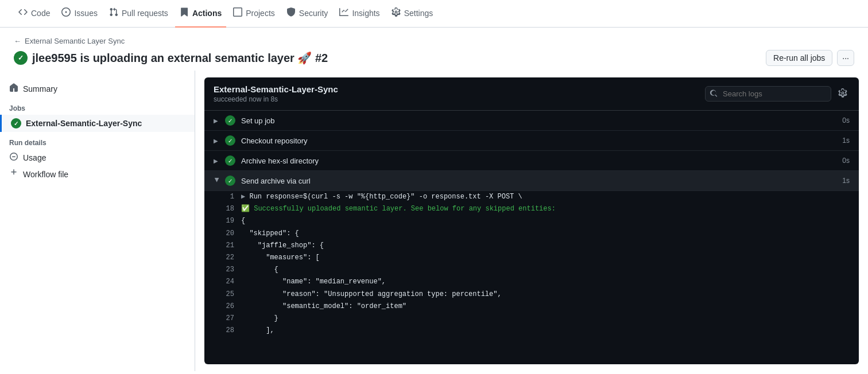 Image resolution: width=868 pixels, height=374 pixels. I want to click on log-line: 28 ],, so click(532, 330).